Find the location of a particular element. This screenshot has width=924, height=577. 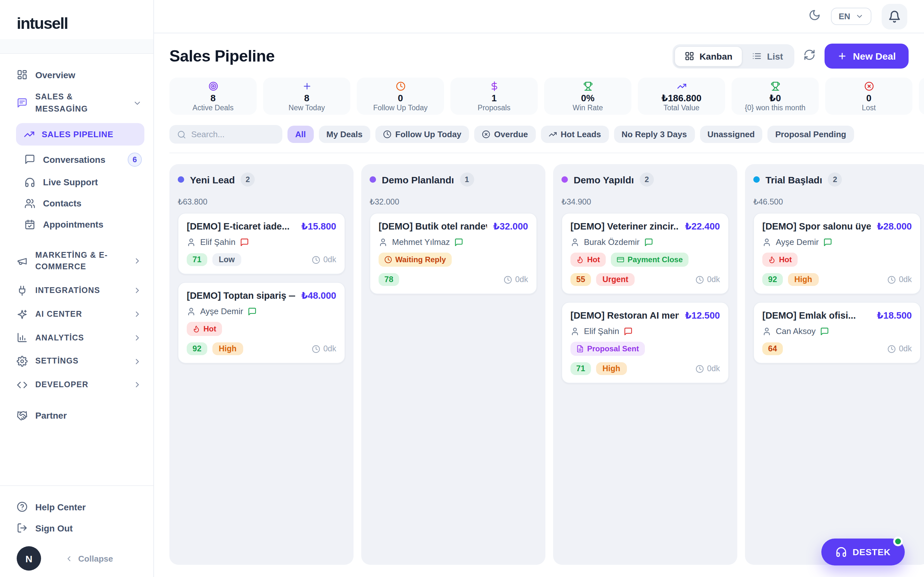

column-total-value: ₺46.500 is located at coordinates (837, 201).